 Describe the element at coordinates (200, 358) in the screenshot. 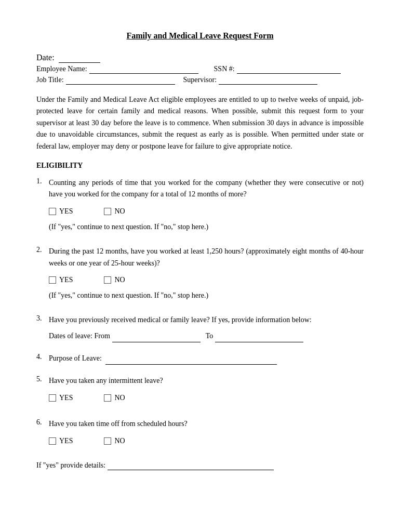

I see `question-item-4: 4. Purpose of Leave:` at that location.